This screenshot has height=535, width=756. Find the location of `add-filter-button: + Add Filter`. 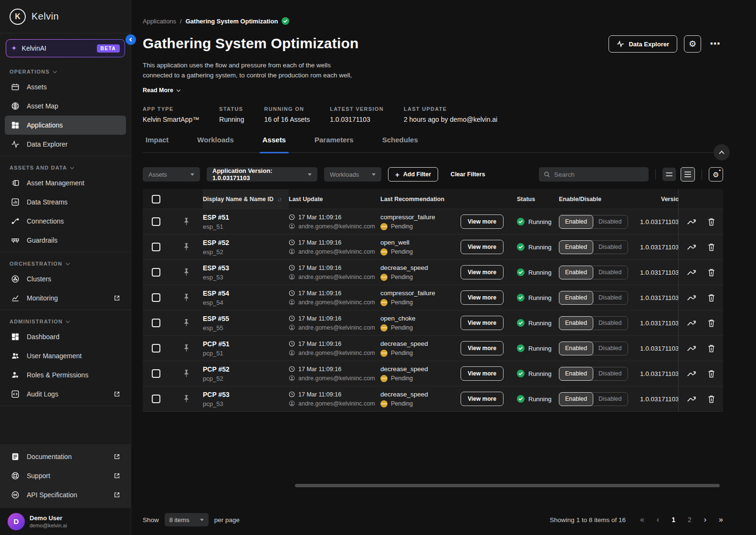

add-filter-button: + Add Filter is located at coordinates (413, 174).